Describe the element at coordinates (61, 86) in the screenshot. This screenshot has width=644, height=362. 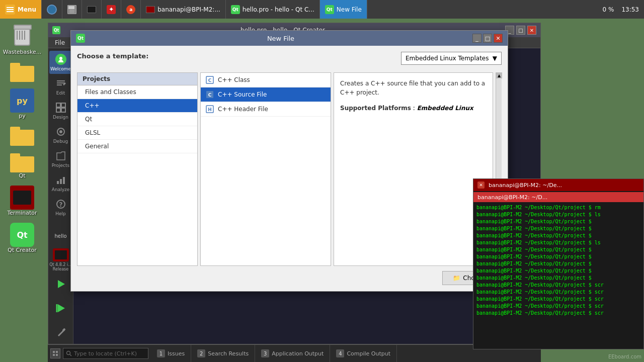
I see `sidebar-item-edit: Edit` at that location.